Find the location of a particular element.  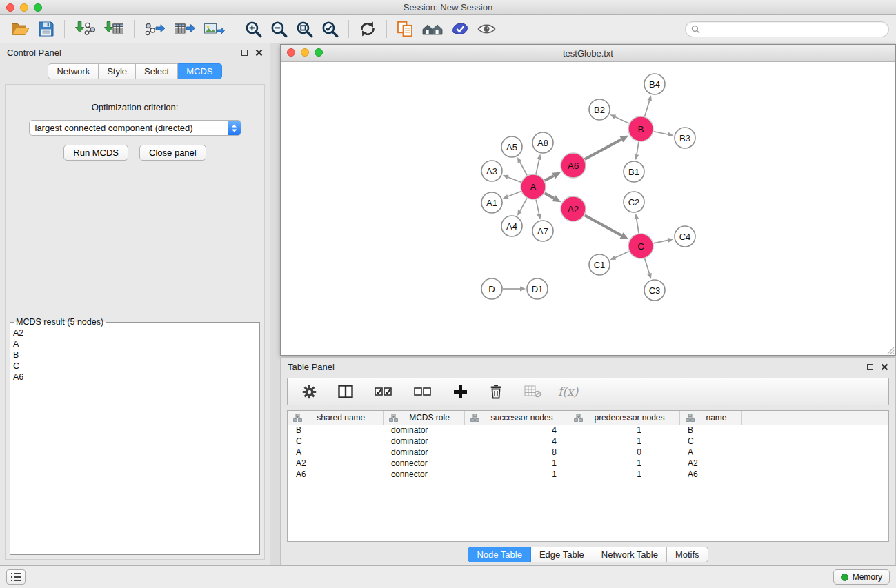

graph-edge-C-C4 is located at coordinates (661, 241).